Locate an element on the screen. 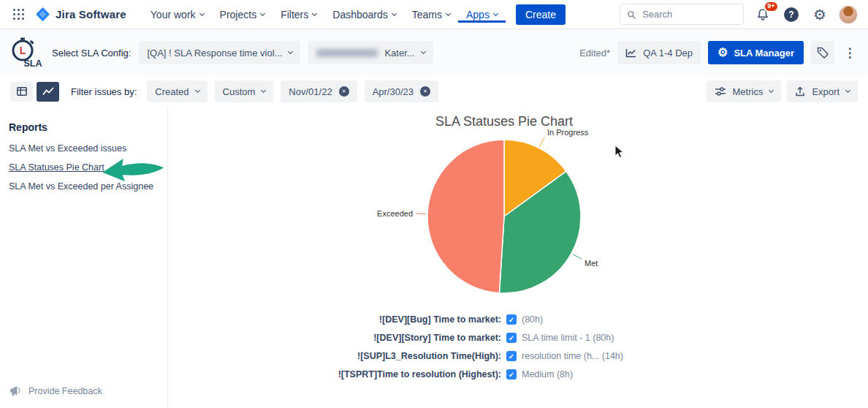 The image size is (868, 408). primary-nav: Your workProjectsFiltersDashboardsTeamsA… is located at coordinates (324, 15).